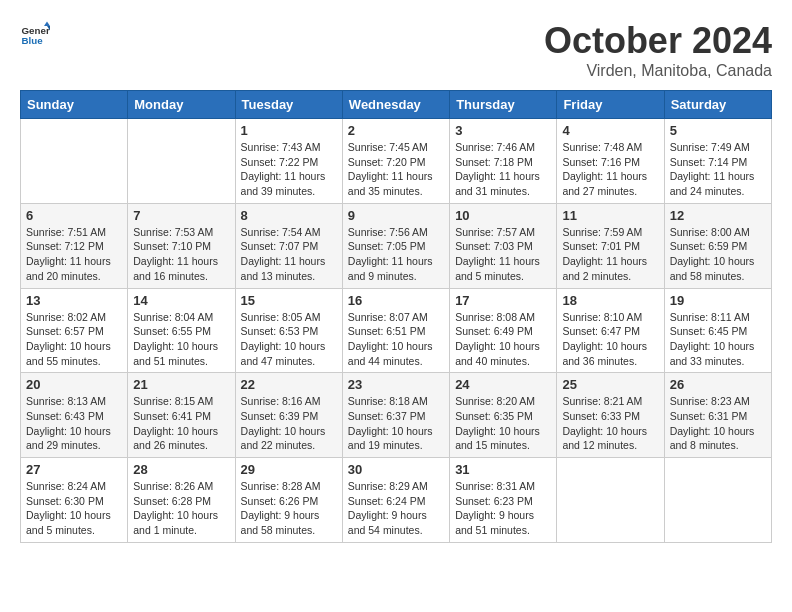 This screenshot has width=792, height=612. Describe the element at coordinates (74, 254) in the screenshot. I see `day-info: Sunrise: 7:51 AM Sunset: 7:12 PM Dayligh…` at that location.